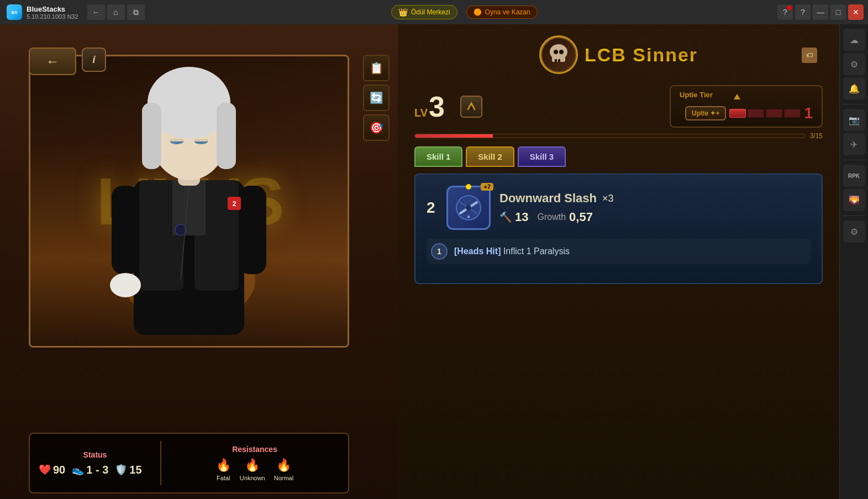  I want to click on skill3-tab: Skill 3, so click(541, 157).